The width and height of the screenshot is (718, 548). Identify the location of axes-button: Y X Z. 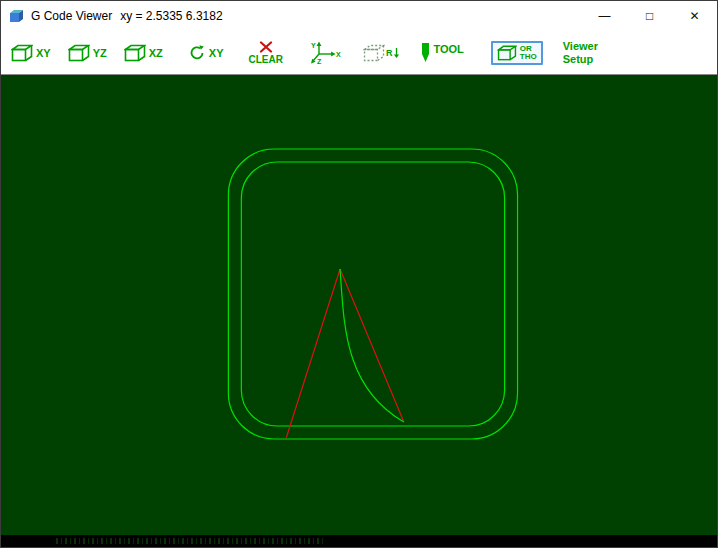
(325, 53).